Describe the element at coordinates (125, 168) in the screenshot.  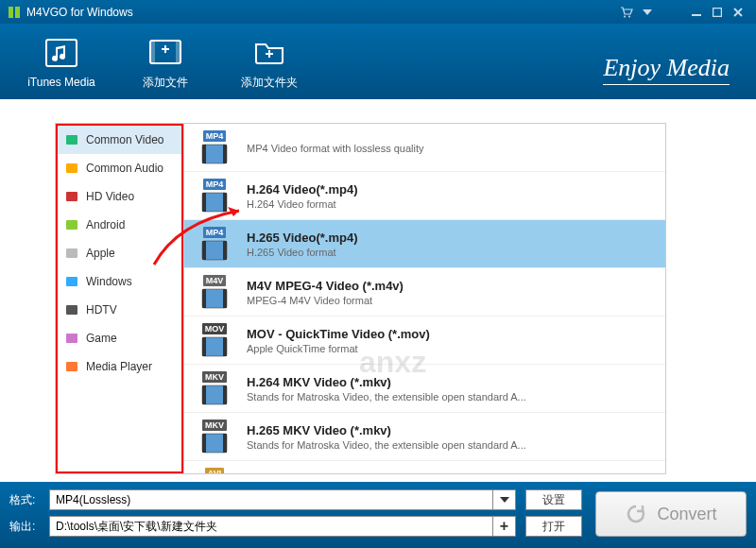
I see `category-label: Common Audio` at that location.